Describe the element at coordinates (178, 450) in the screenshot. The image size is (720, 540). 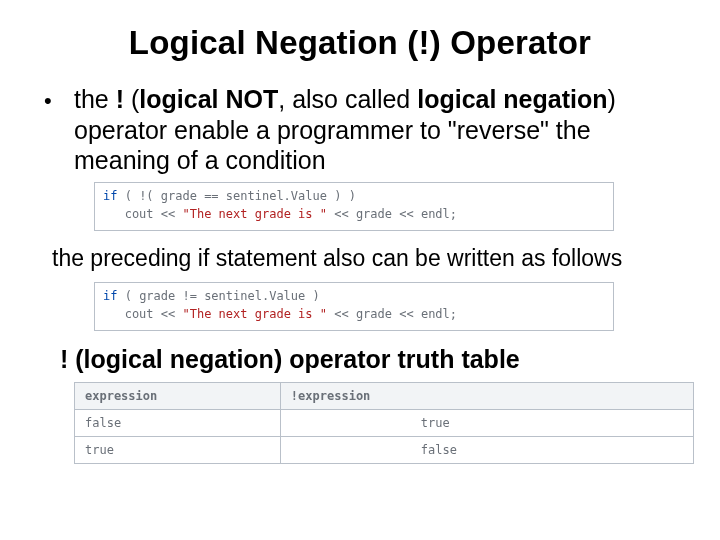
I see `cell-expr: true` at that location.